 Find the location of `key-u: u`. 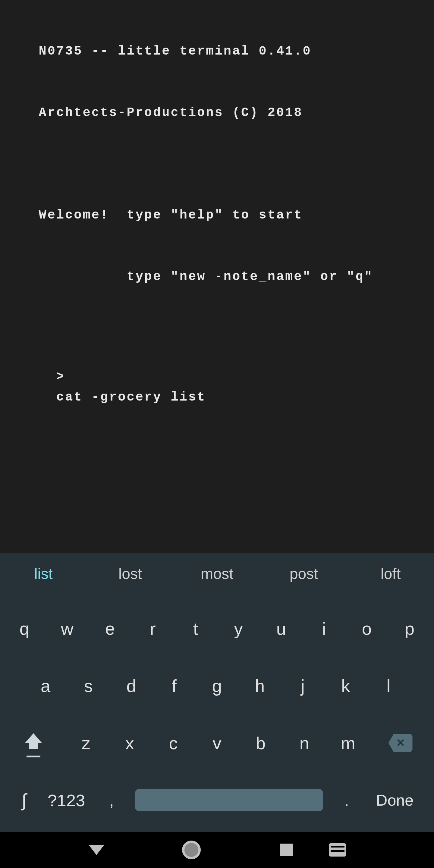

key-u: u is located at coordinates (281, 628).